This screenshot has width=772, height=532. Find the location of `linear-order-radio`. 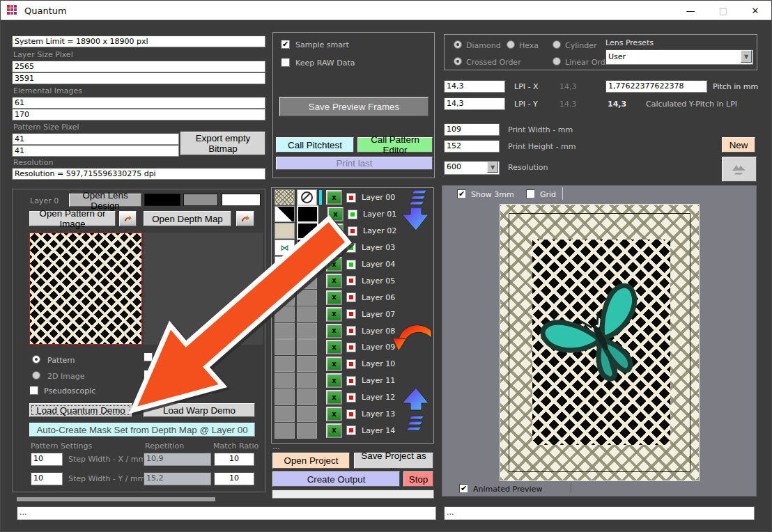

linear-order-radio is located at coordinates (557, 61).